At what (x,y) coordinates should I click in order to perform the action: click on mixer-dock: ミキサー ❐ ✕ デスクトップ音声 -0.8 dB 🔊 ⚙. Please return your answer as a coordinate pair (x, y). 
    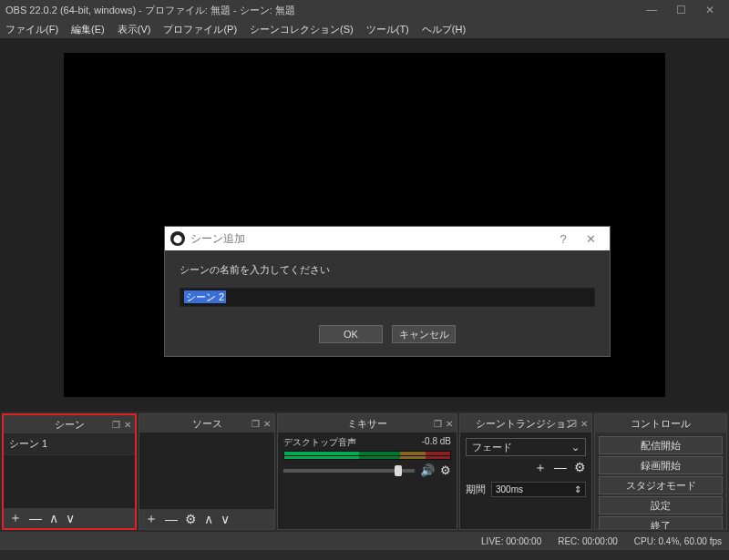
    Looking at the image, I should click on (367, 472).